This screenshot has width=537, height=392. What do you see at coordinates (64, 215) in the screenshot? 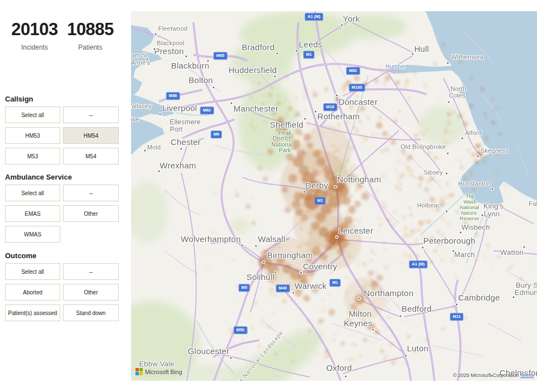
I see `filter-buttons: Select all--EMASOtherWMAS` at bounding box center [64, 215].